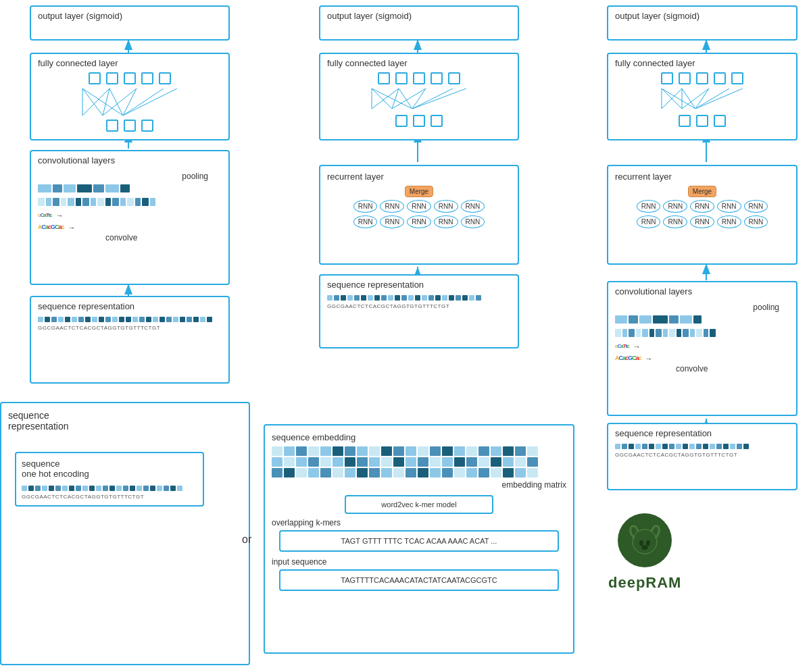 This screenshot has width=811, height=672. What do you see at coordinates (702, 333) in the screenshot?
I see `col3-conv-row-full` at bounding box center [702, 333].